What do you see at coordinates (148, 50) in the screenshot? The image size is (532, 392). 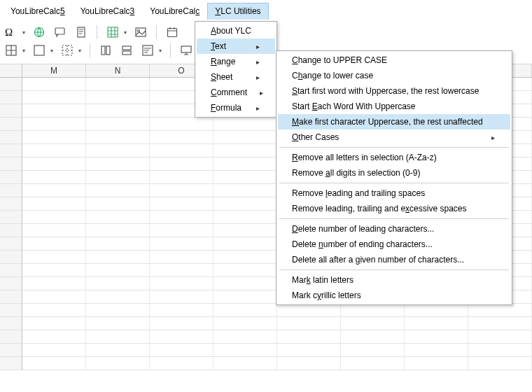 I see `conditional-format-icon` at bounding box center [148, 50].